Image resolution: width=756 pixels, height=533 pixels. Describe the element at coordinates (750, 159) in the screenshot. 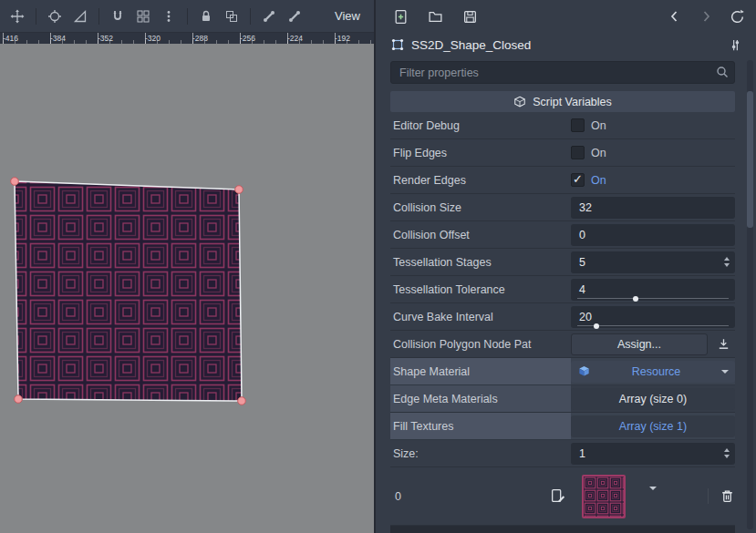

I see `scrollbar-thumb` at that location.